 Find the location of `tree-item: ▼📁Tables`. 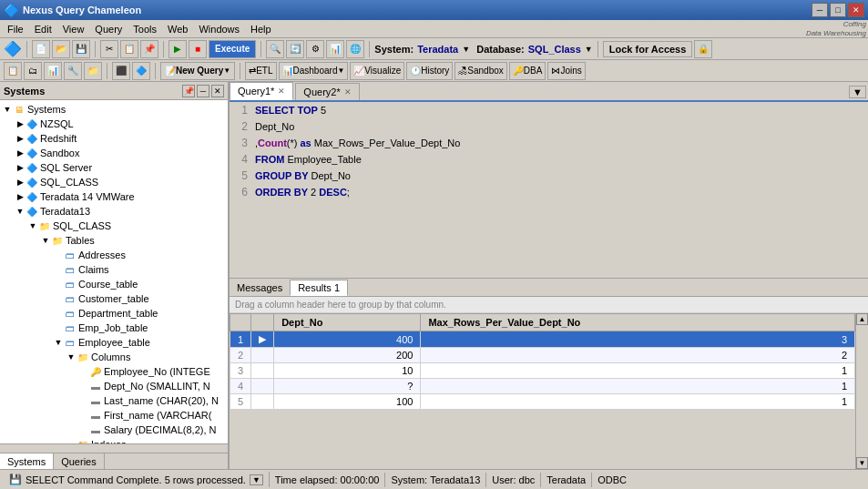

tree-item: ▼📁Tables is located at coordinates (114, 240).